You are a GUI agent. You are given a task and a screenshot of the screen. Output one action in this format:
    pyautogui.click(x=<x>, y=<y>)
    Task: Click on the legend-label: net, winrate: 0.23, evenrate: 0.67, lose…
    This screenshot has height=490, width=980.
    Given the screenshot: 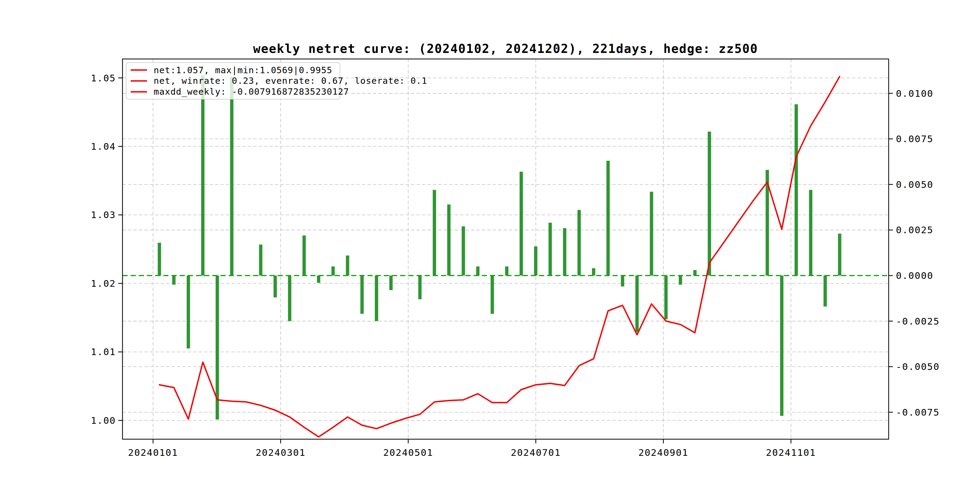 What is the action you would take?
    pyautogui.click(x=291, y=81)
    